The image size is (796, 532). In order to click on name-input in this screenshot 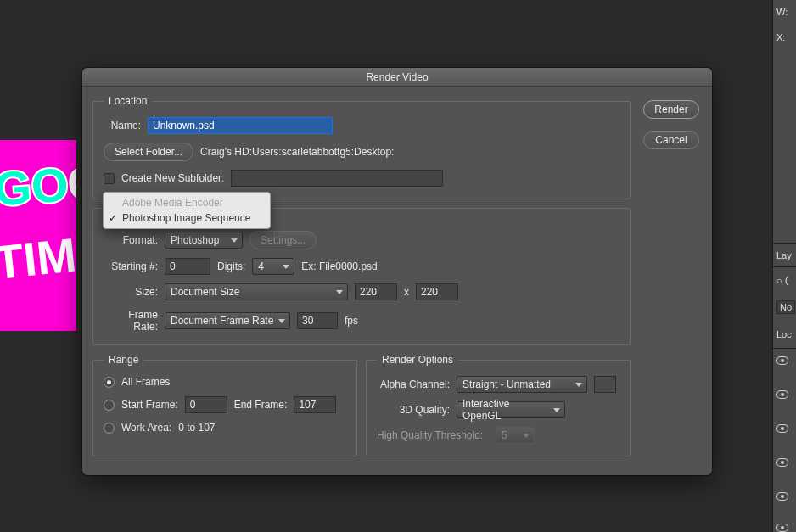, I will do `click(240, 126)`.